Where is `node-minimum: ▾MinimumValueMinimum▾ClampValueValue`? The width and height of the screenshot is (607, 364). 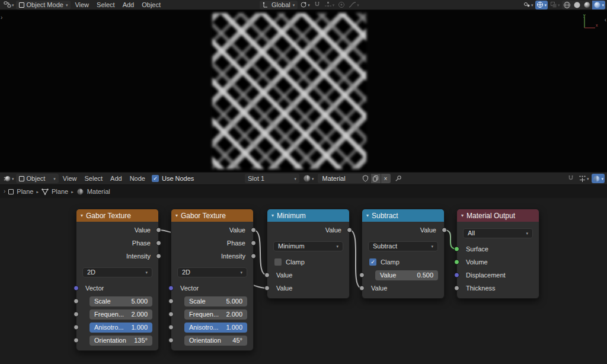
node-minimum: ▾MinimumValueMinimum▾ClampValueValue is located at coordinates (308, 254).